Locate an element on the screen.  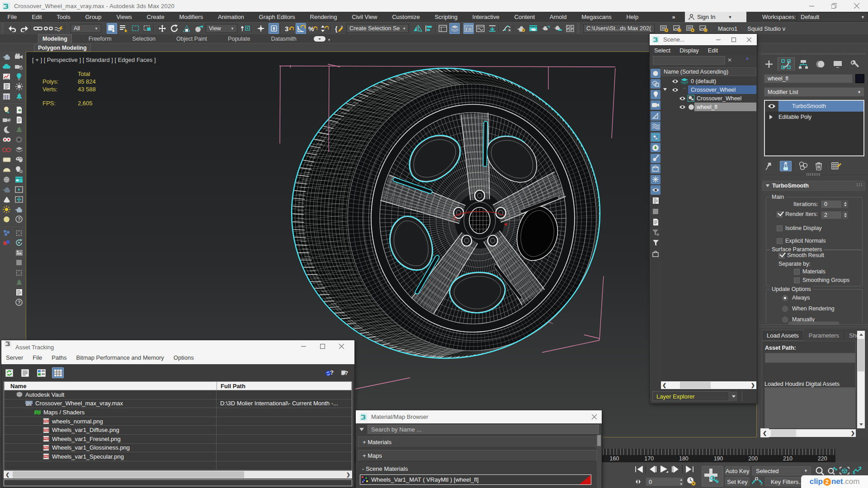
remove-modifier-icon is located at coordinates (819, 166).